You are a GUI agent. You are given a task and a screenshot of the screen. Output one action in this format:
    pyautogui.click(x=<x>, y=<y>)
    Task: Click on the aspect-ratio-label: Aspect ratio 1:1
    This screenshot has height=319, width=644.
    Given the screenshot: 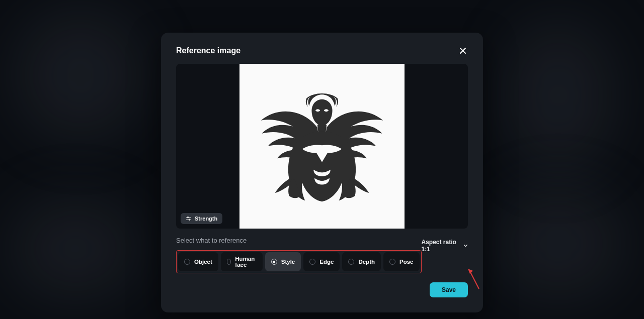 What is the action you would take?
    pyautogui.click(x=442, y=246)
    